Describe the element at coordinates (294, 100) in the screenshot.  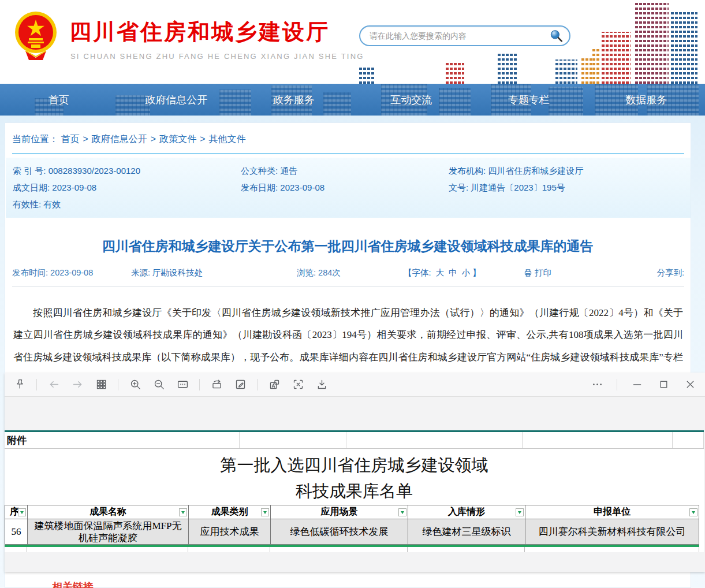
I see `nav-item-2: 政务服务` at that location.